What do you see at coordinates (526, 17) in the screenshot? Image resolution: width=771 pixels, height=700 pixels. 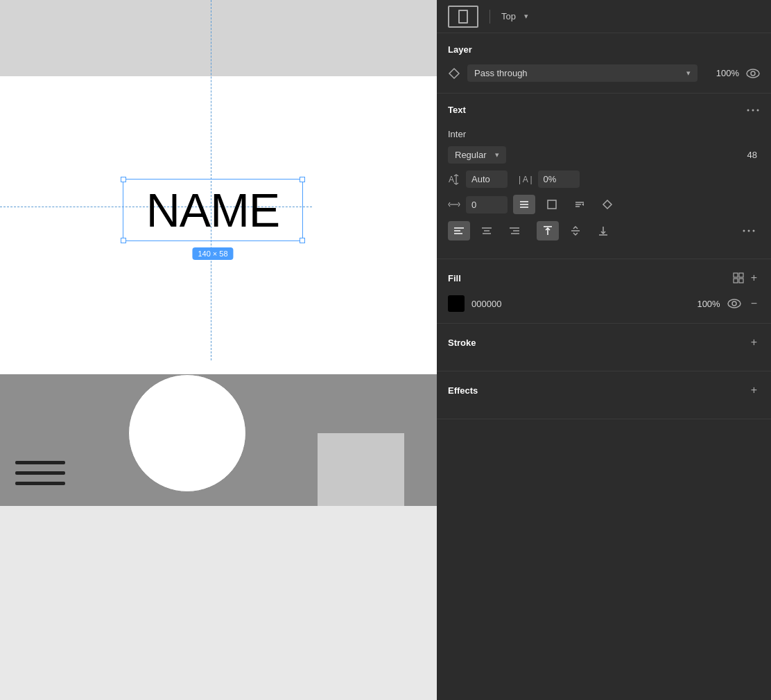 I see `align-chevron-icon: ▾` at bounding box center [526, 17].